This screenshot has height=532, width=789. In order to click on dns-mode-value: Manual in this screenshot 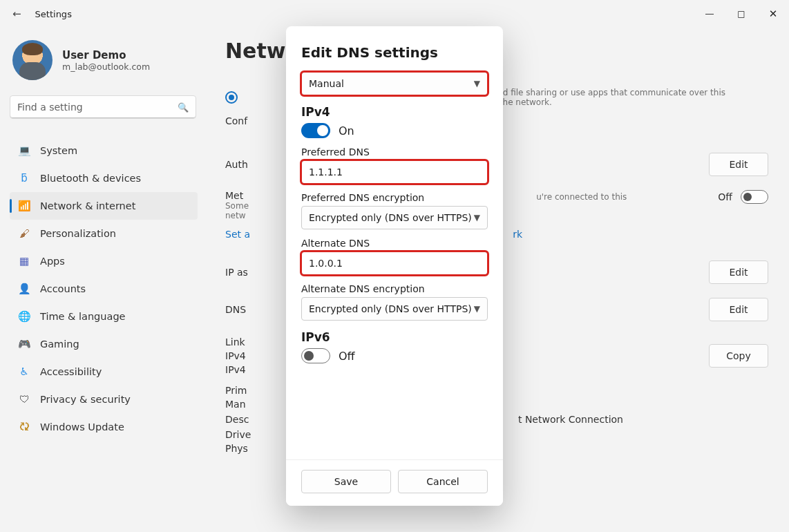, I will do `click(326, 84)`.